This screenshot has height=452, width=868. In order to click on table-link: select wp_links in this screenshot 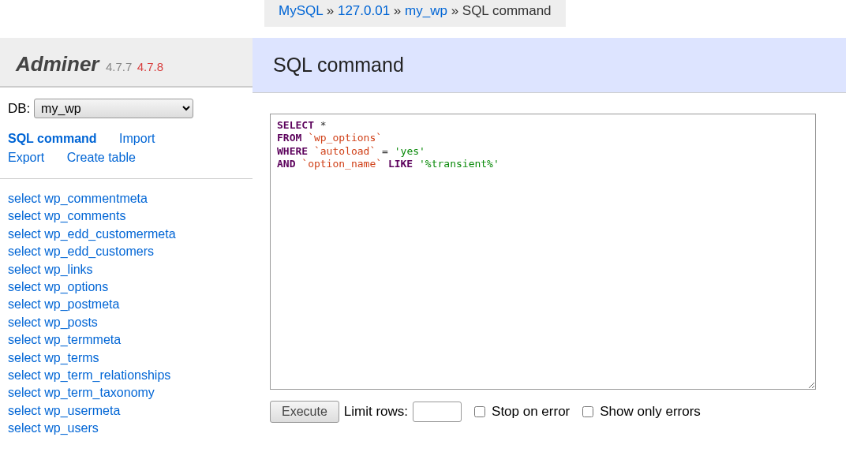, I will do `click(126, 270)`.